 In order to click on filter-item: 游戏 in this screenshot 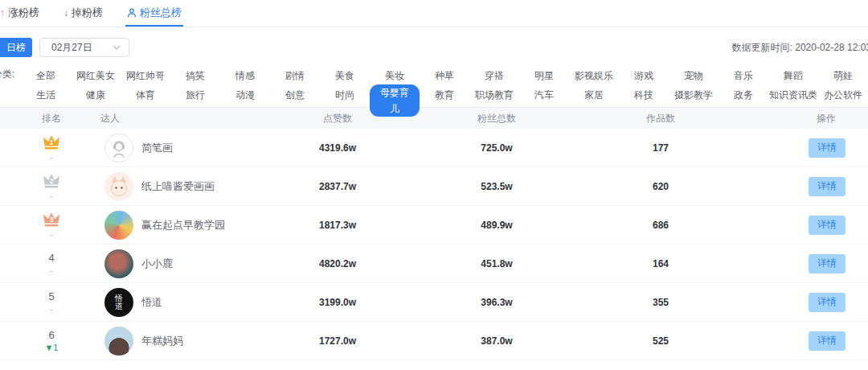, I will do `click(644, 76)`.